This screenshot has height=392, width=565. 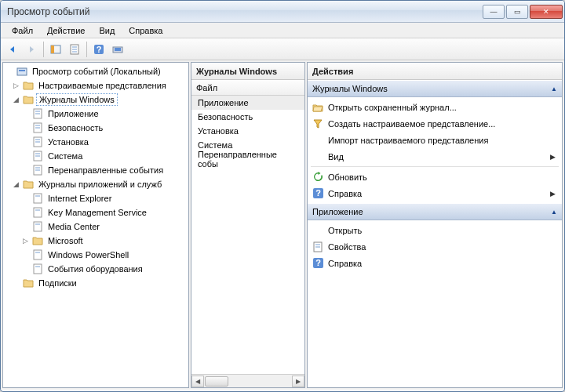 What do you see at coordinates (96, 71) in the screenshot?
I see `tree-root: Просмотр событий (Локальный)` at bounding box center [96, 71].